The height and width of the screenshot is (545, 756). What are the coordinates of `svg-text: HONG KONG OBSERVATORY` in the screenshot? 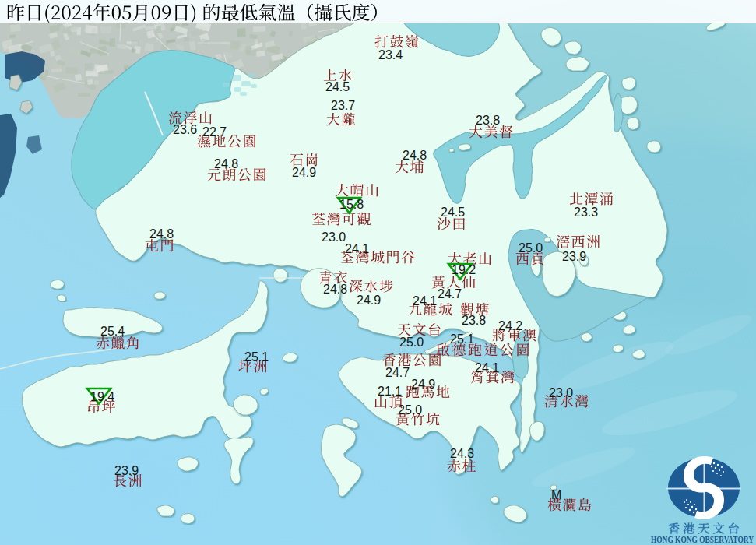 It's located at (702, 539).